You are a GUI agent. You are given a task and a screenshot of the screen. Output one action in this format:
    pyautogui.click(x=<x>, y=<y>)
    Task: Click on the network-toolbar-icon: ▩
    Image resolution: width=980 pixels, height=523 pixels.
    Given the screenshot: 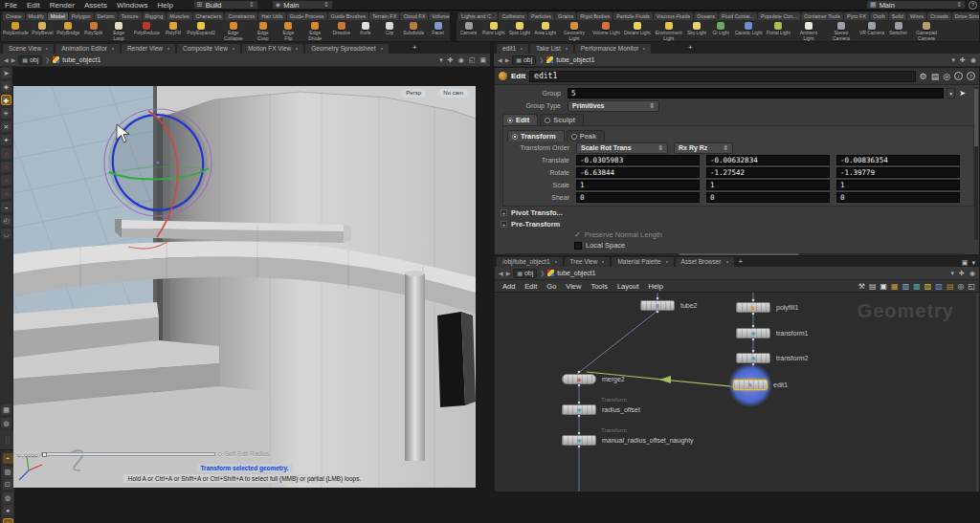 What is the action you would take?
    pyautogui.click(x=917, y=287)
    